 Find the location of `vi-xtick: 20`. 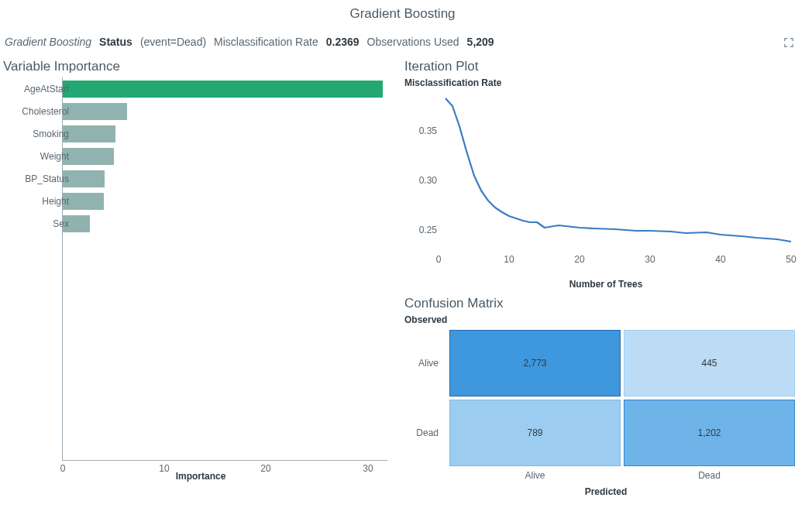

vi-xtick: 20 is located at coordinates (265, 469).